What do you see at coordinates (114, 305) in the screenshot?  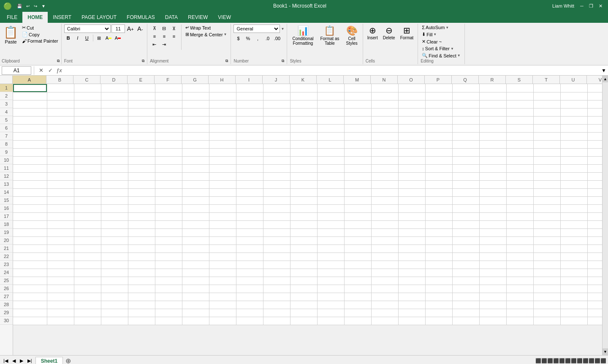 I see `cell-D28` at bounding box center [114, 305].